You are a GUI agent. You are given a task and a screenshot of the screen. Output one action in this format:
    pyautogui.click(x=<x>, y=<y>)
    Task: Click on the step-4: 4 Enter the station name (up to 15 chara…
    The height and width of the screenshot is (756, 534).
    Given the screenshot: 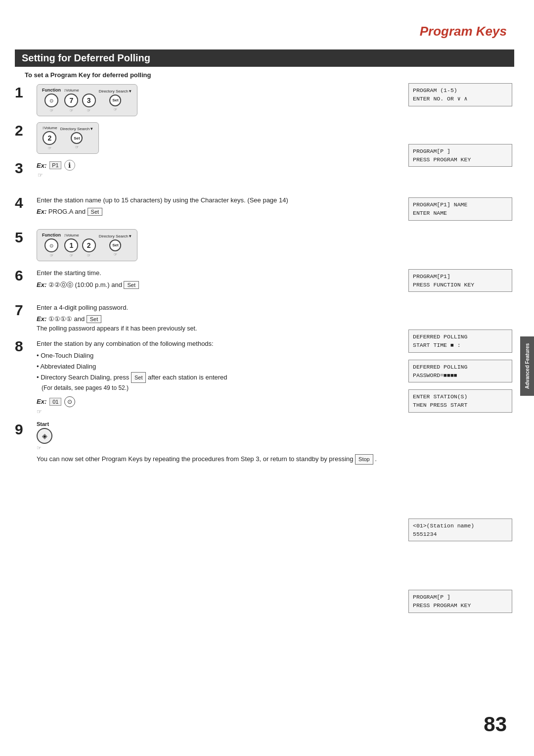 What is the action you would take?
    pyautogui.click(x=264, y=208)
    